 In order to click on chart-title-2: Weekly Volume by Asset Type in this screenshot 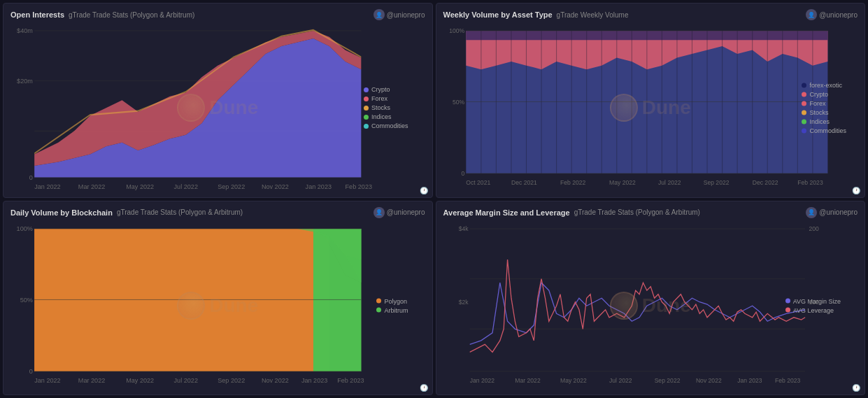, I will do `click(498, 15)`.